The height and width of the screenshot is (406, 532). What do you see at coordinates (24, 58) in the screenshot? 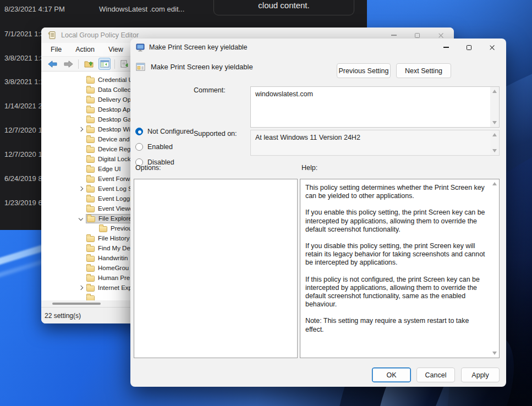
I see `file-date: 3/8/2021 1:3` at bounding box center [24, 58].